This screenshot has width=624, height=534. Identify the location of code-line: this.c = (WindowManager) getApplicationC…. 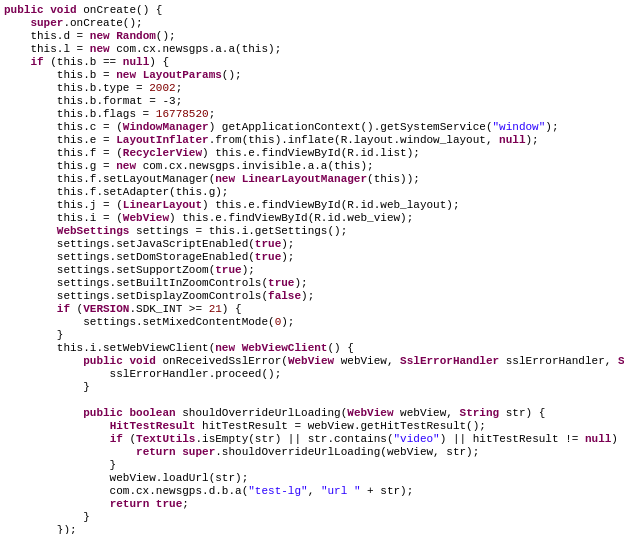
(312, 128).